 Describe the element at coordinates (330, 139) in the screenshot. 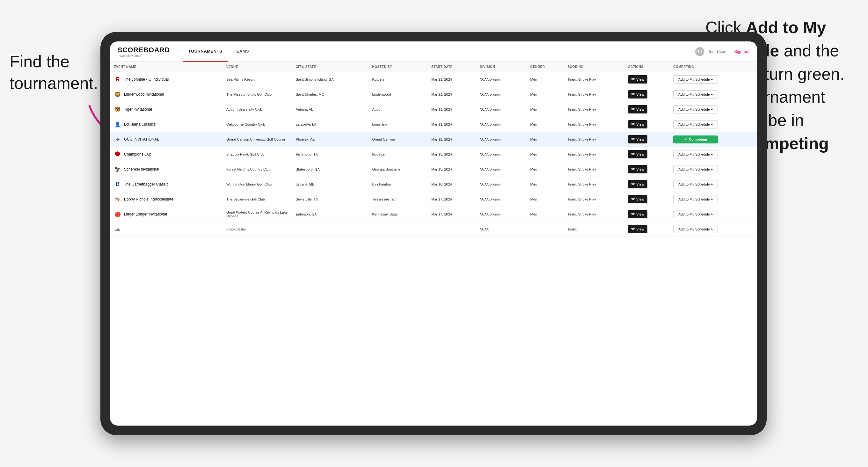

I see `city-state-cell: Phoenix, AZ` at that location.